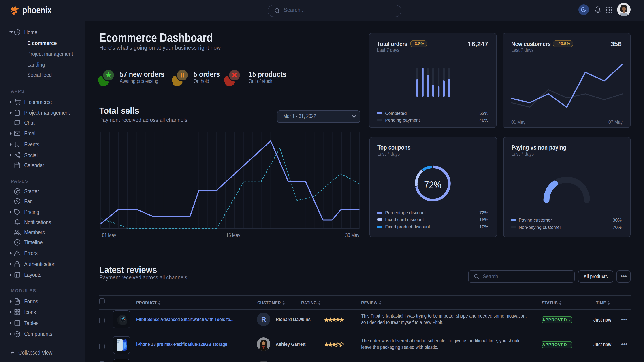  I want to click on svg-text: R, so click(264, 319).